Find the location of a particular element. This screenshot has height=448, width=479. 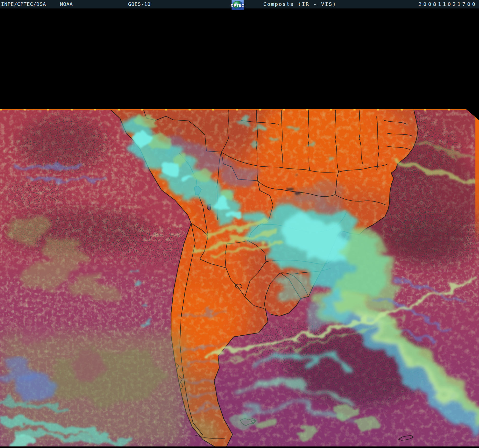

cptec-logo-text: CPTEC is located at coordinates (238, 5).